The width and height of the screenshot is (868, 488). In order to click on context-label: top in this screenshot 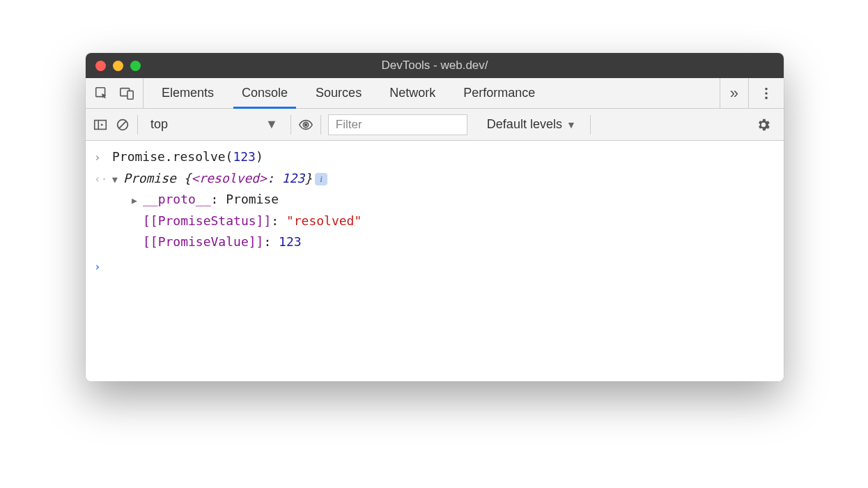, I will do `click(159, 124)`.